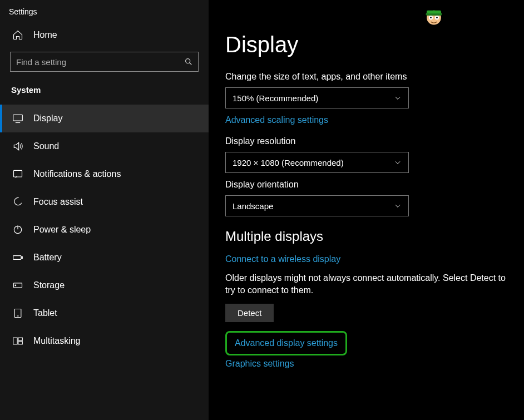  I want to click on sidebar-item-power-sleep: Power & sleep, so click(105, 230).